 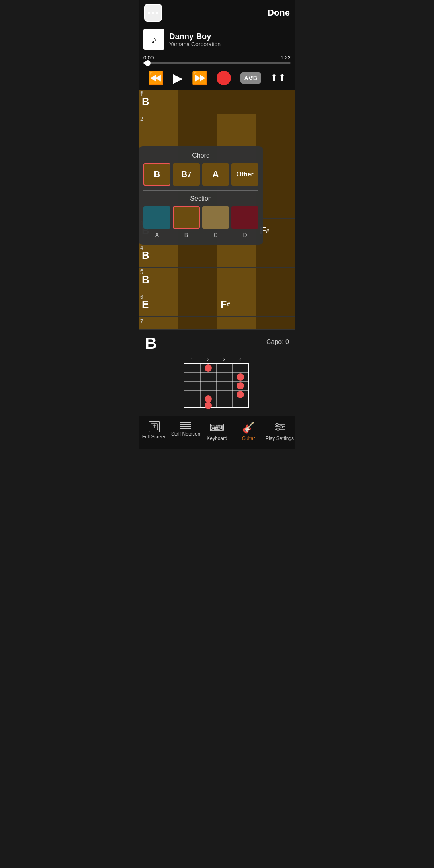 I want to click on measures-area: 1 B B 2 Chord B B7 A Other, so click(x=217, y=209).